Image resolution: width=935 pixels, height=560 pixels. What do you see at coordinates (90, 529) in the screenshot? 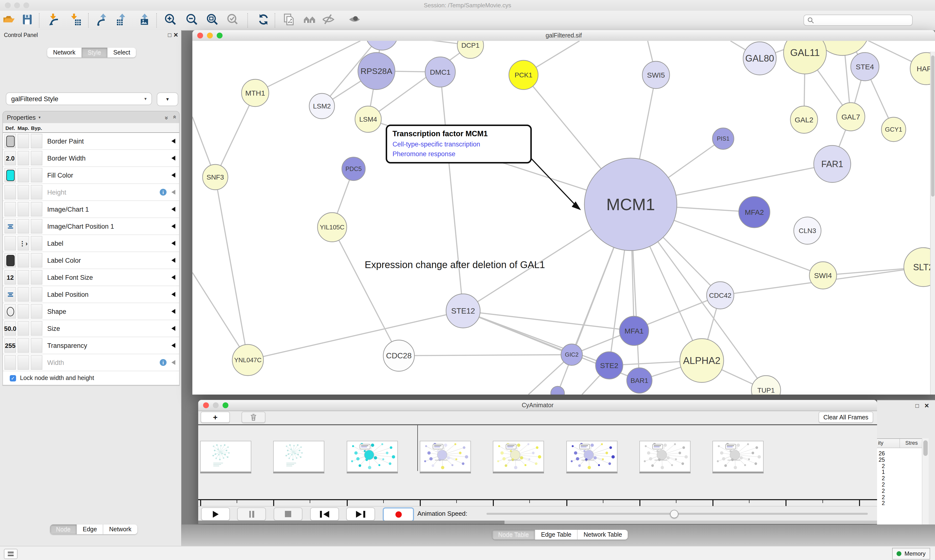
I see `tab-edge: Edge` at bounding box center [90, 529].